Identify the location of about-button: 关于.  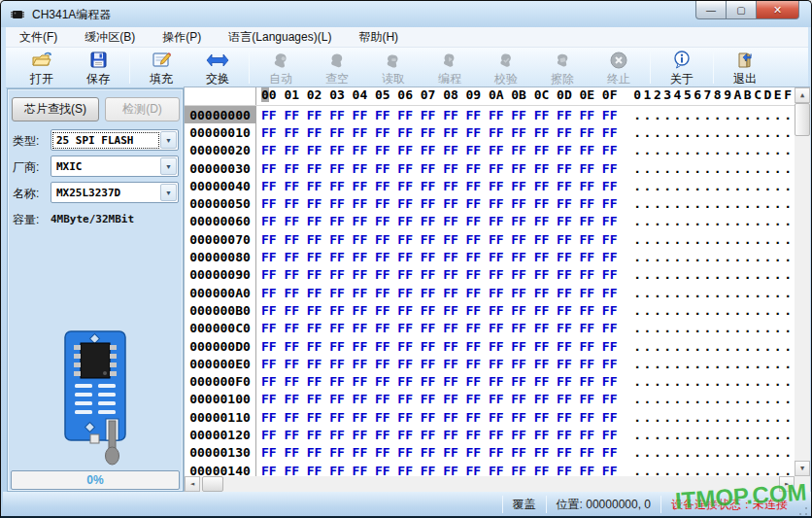
(682, 68).